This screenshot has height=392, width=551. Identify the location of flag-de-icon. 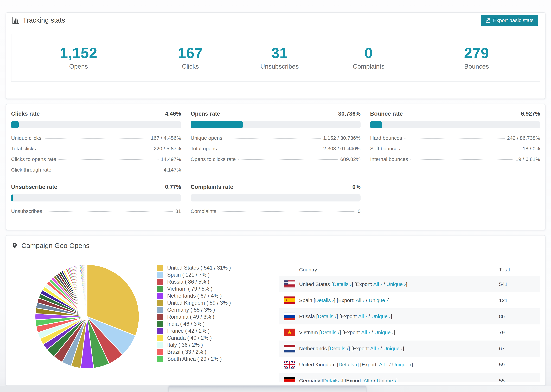
(290, 379).